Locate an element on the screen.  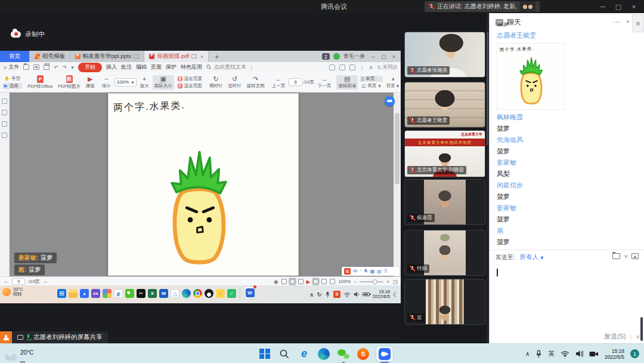
thumbnail-panel-icon is located at coordinates (5, 101).